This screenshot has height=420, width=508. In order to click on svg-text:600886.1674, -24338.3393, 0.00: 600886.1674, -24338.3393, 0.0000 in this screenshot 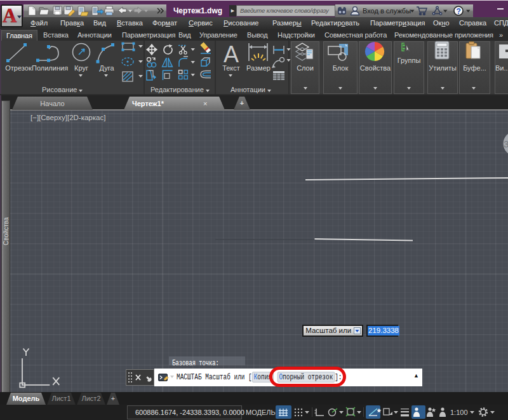, I will do `click(190, 412)`.